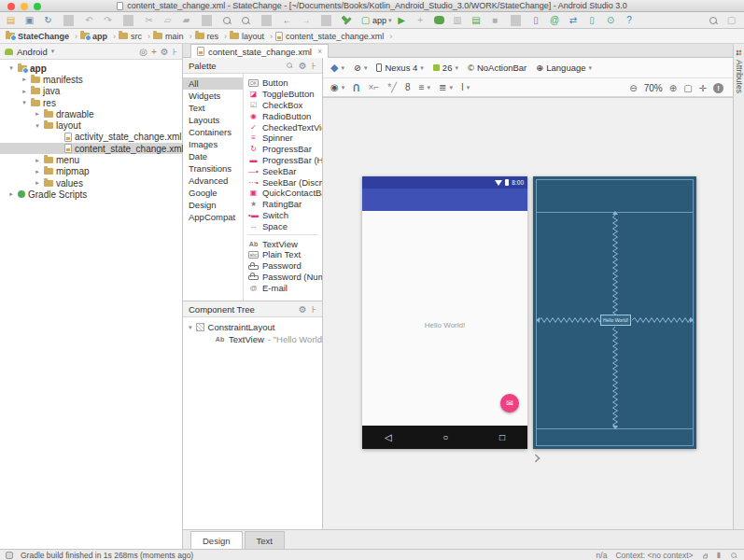 This screenshot has height=560, width=744. I want to click on paste-icon: ▰, so click(189, 21).